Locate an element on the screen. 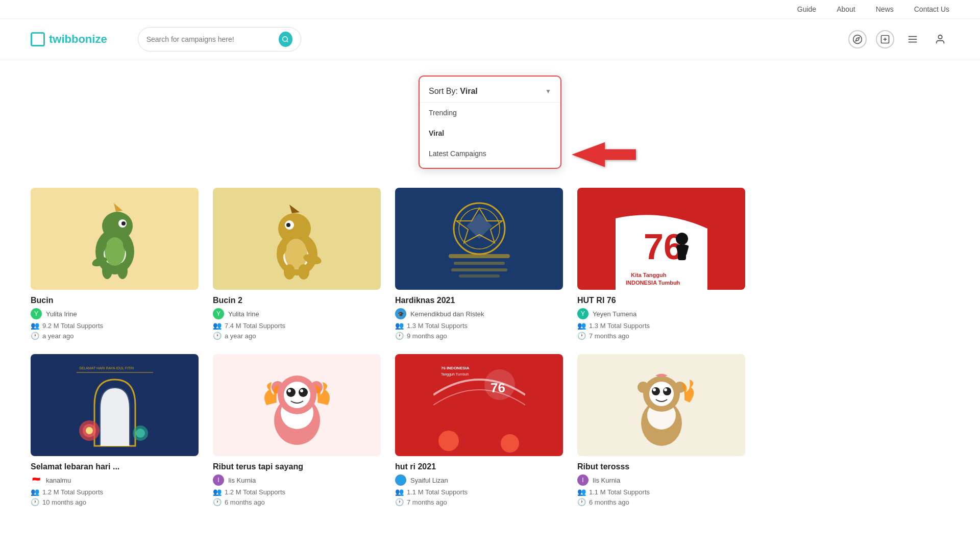 The height and width of the screenshot is (551, 980). card-title-ributerosss: Ribut terosss is located at coordinates (662, 467).